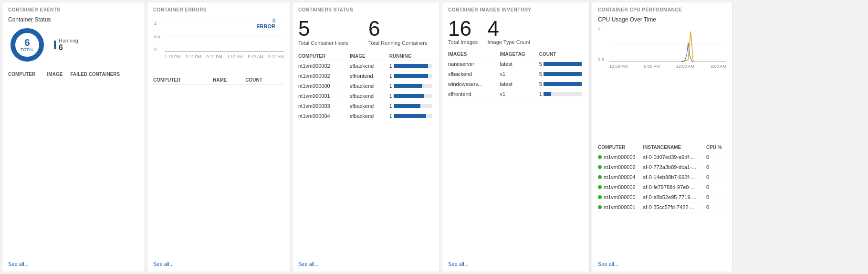  I want to click on legend-bar-icon, so click(55, 45).